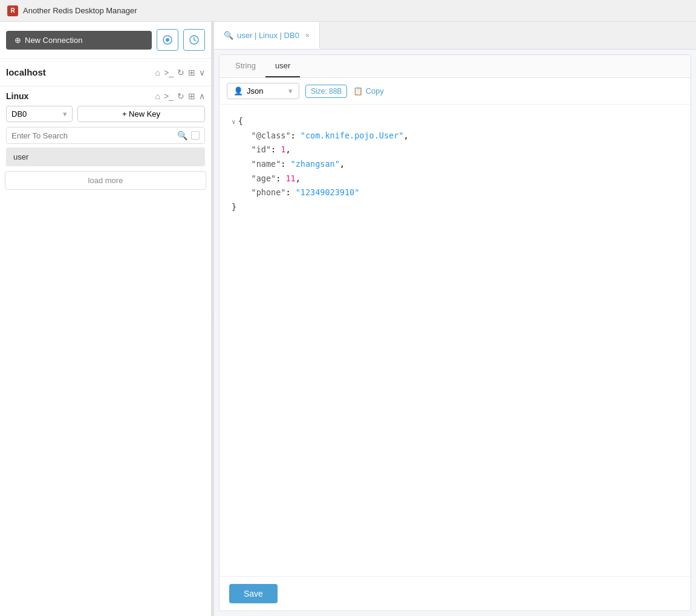  What do you see at coordinates (105, 73) in the screenshot?
I see `connection-header: localhost ⌂ >_ ↻ ⊞ ∨` at bounding box center [105, 73].